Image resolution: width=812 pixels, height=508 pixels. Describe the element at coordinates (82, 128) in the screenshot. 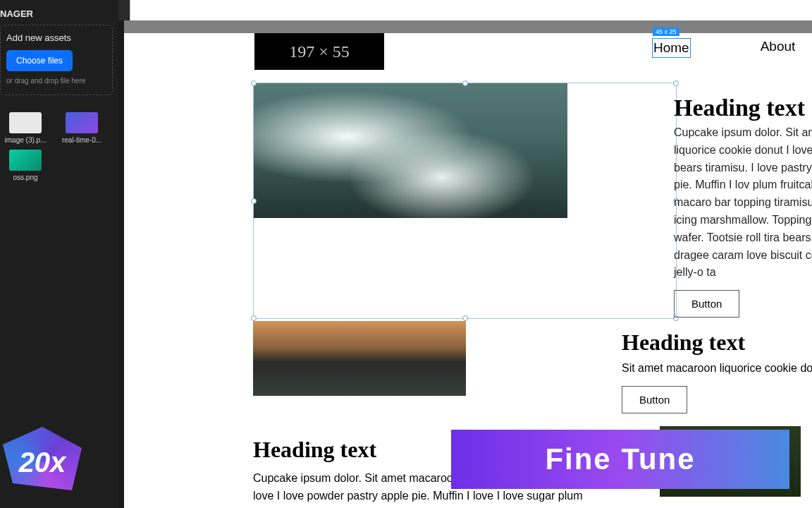

I see `asset-item: real-time-0...` at that location.